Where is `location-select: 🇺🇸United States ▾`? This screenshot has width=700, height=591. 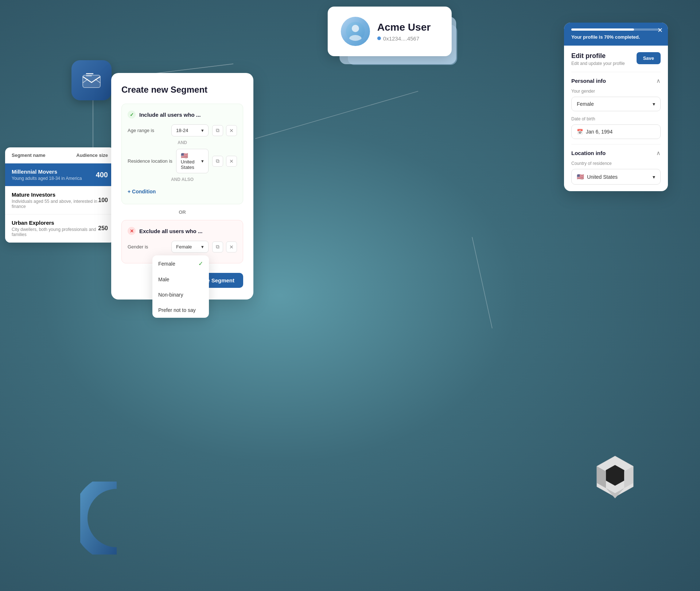 location-select: 🇺🇸United States ▾ is located at coordinates (192, 161).